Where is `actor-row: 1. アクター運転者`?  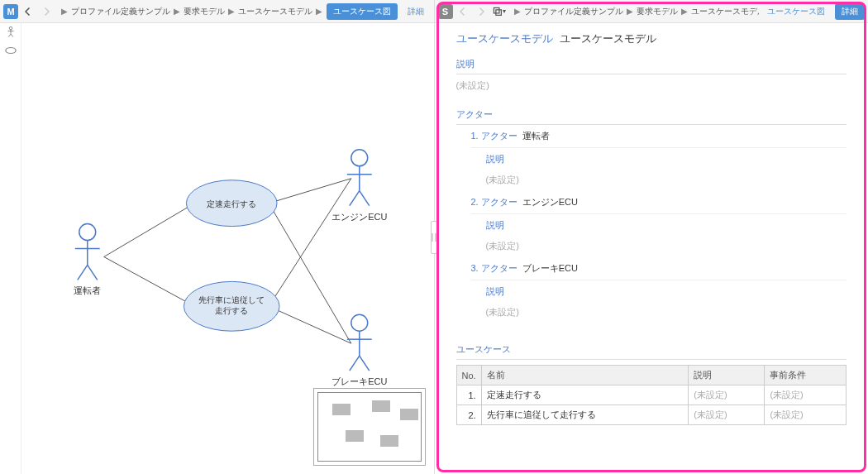 actor-row: 1. アクター運転者 is located at coordinates (660, 136).